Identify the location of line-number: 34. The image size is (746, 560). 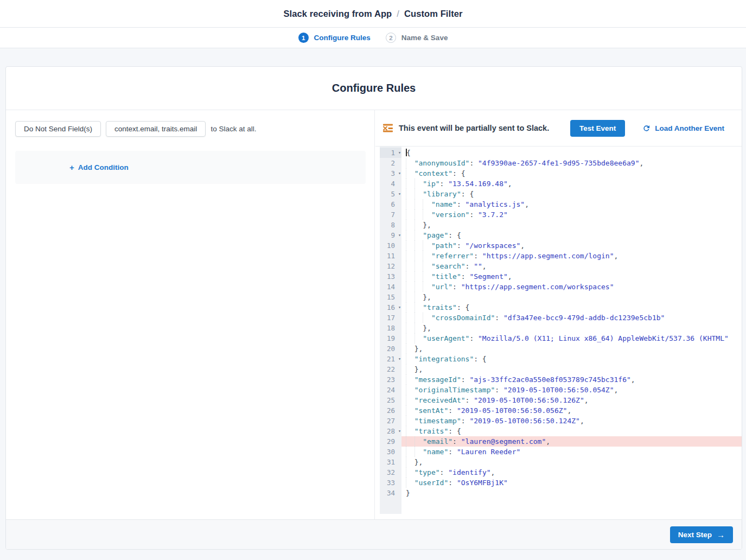
(391, 493).